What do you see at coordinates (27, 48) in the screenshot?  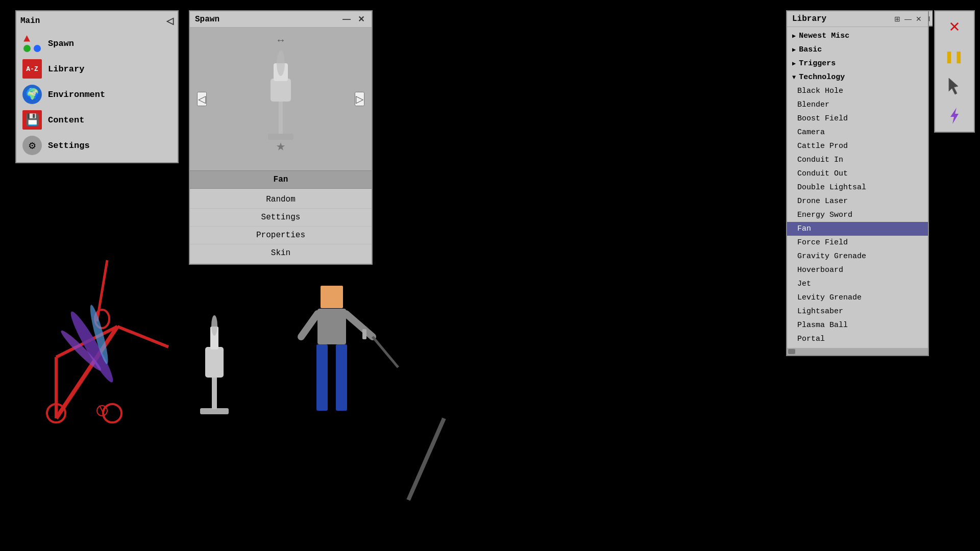 I see `spawn-green-dot` at bounding box center [27, 48].